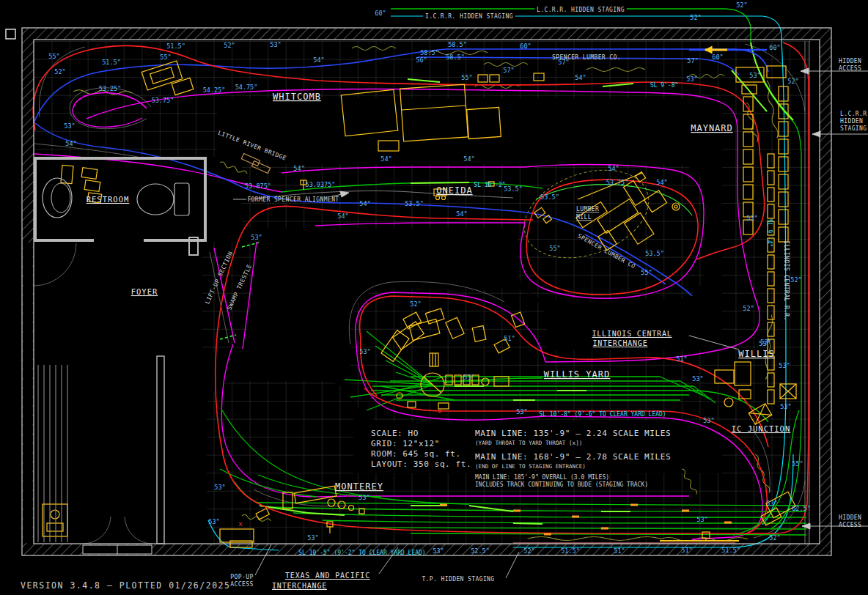  I want to click on map-label: MONTEREY, so click(359, 487).